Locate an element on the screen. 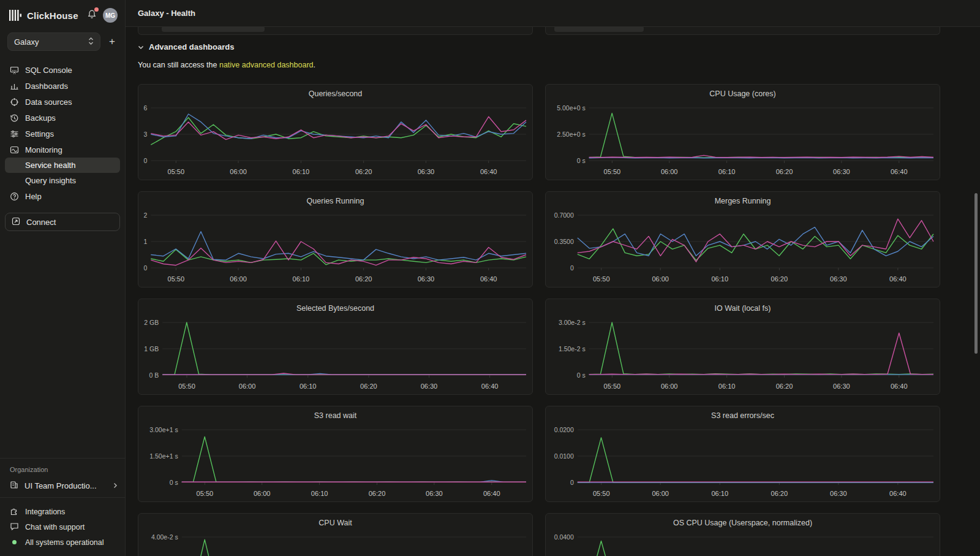 The width and height of the screenshot is (980, 556). brand-name: ClickHouse is located at coordinates (57, 16).